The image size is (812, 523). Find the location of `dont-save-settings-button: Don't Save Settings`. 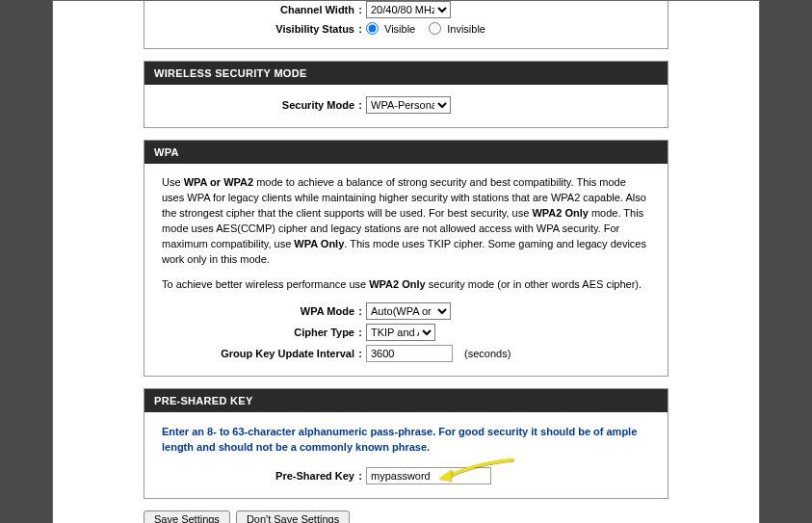

dont-save-settings-button: Don't Save Settings is located at coordinates (293, 516).